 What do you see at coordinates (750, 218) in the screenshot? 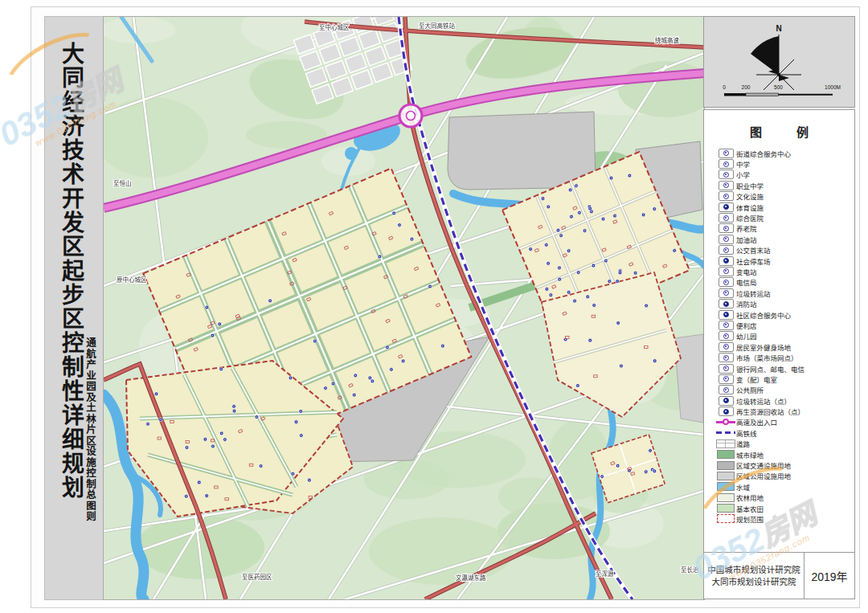
I see `legend-label: 综合医院` at bounding box center [750, 218].